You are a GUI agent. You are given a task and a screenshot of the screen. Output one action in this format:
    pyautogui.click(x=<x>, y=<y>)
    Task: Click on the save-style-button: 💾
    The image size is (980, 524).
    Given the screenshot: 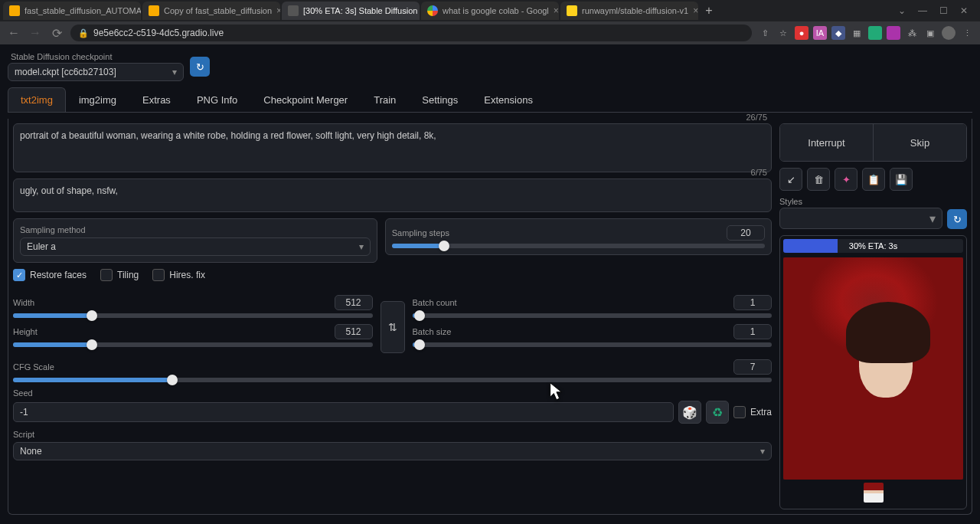 What is the action you would take?
    pyautogui.click(x=901, y=179)
    